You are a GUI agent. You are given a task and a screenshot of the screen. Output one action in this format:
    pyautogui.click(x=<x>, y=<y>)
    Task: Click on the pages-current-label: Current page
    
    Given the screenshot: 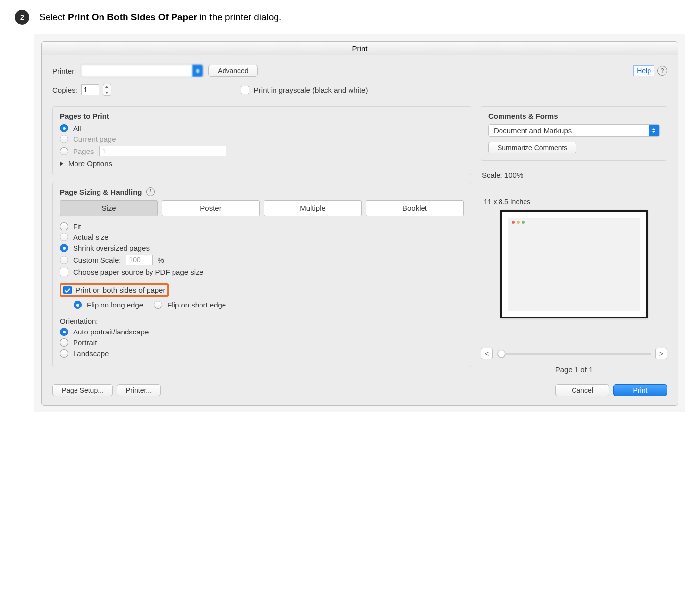 What is the action you would take?
    pyautogui.click(x=95, y=139)
    